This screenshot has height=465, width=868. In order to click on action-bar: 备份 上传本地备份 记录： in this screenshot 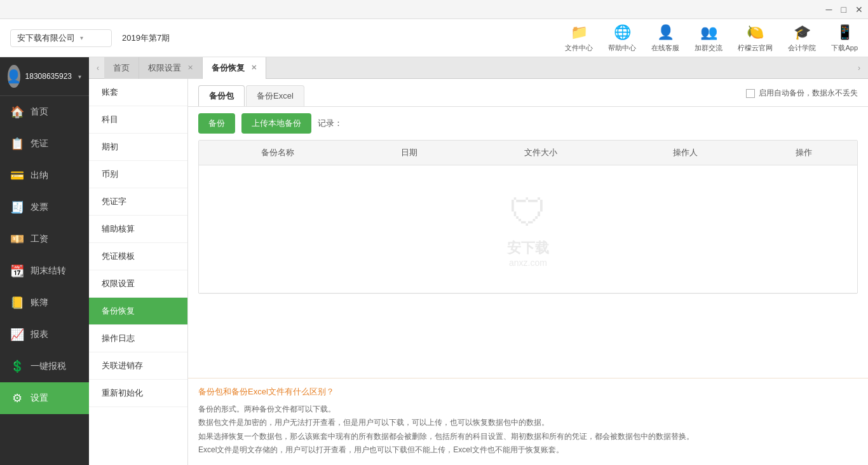, I will do `click(528, 123)`.